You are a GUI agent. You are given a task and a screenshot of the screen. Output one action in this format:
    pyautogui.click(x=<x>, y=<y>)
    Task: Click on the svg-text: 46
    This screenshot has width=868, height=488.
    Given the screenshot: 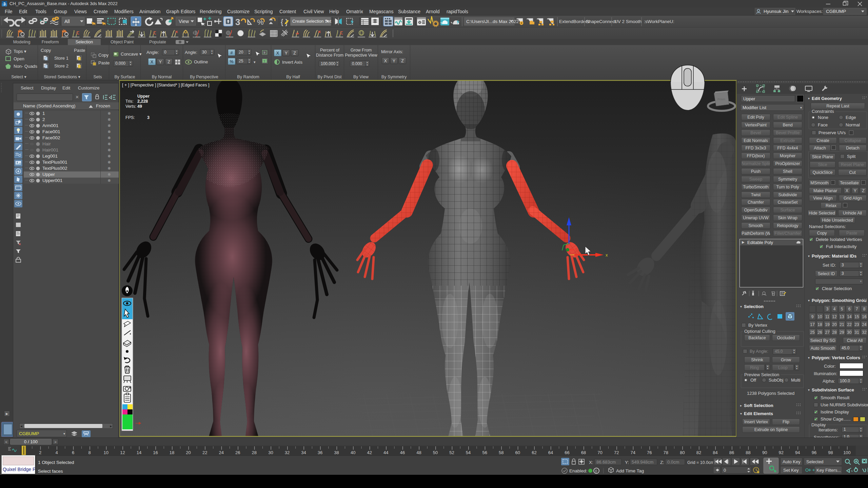 What is the action you would take?
    pyautogui.click(x=402, y=453)
    